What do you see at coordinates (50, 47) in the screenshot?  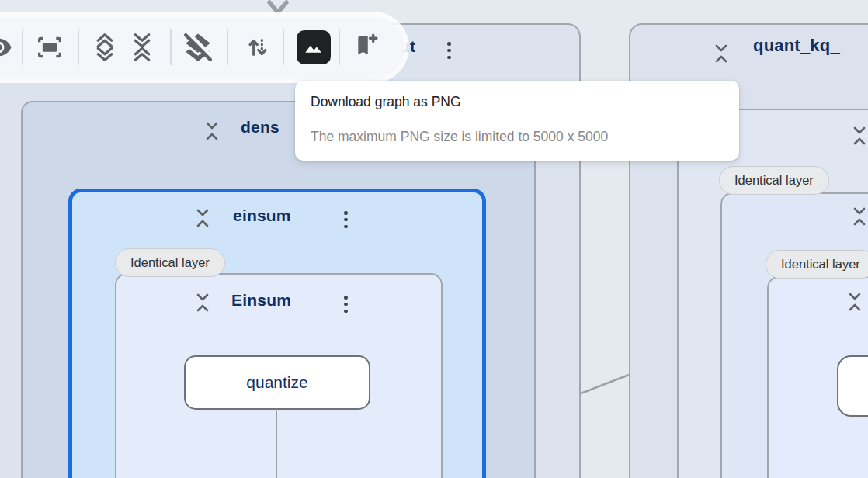 I see `fit-screen-icon` at bounding box center [50, 47].